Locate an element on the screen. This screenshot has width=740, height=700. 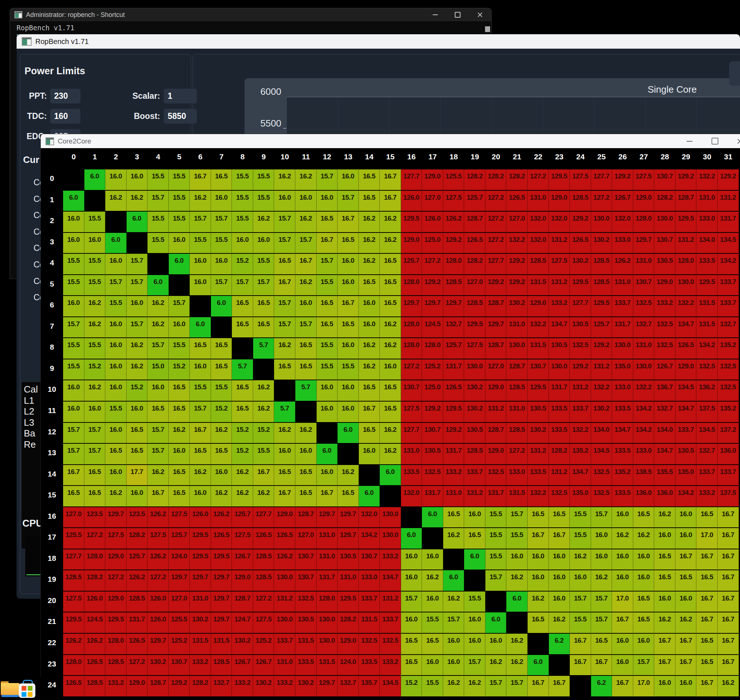
matrix-cell: 128.7 is located at coordinates (496, 307).